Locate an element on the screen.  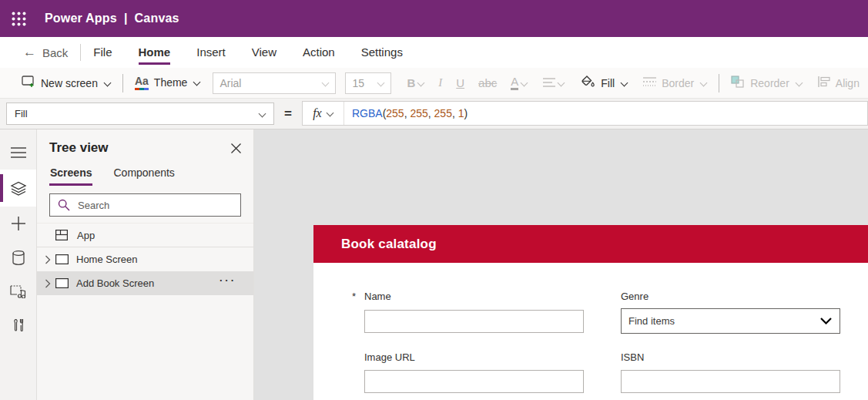
tree-view-title: Tree view is located at coordinates (79, 148).